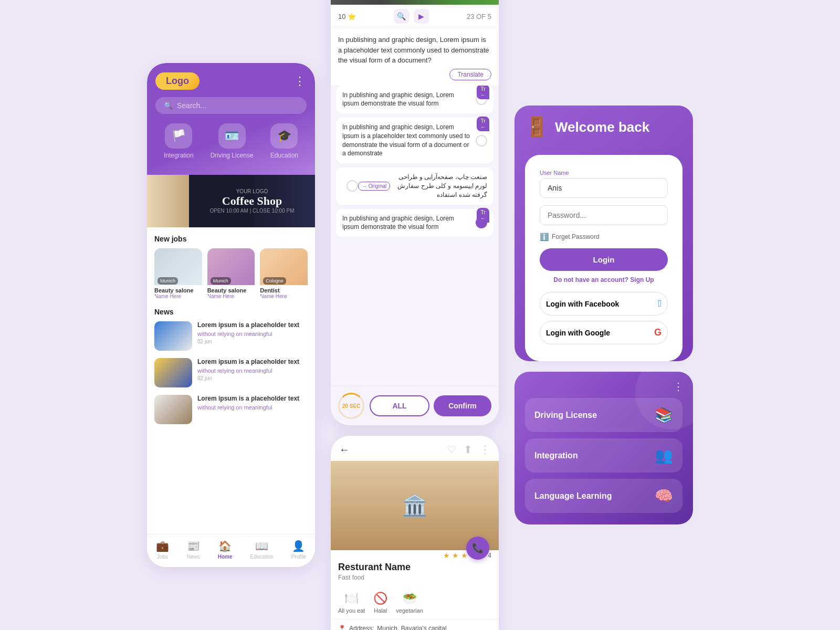  I want to click on job-card: Cologne Dentist Name Here, so click(284, 274).